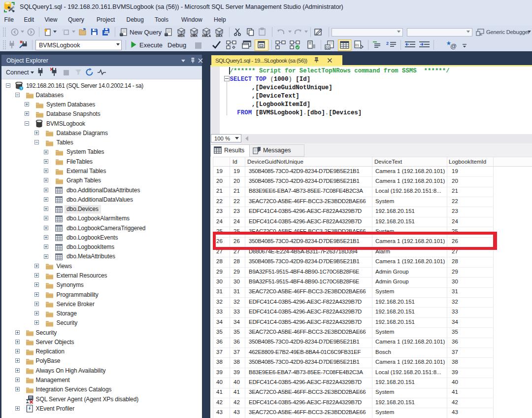  I want to click on svg-text: DMX, so click(194, 35).